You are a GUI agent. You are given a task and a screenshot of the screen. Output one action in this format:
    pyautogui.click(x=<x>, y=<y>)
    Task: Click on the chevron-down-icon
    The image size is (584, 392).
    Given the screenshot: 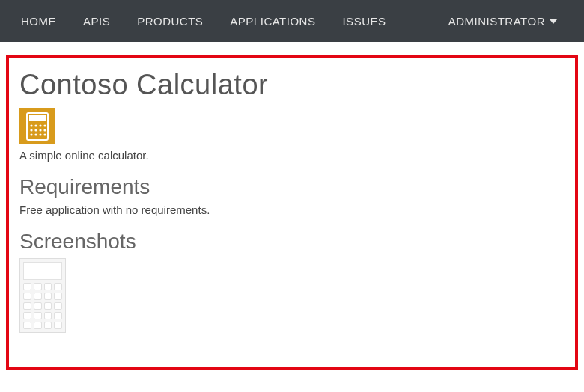 What is the action you would take?
    pyautogui.click(x=553, y=22)
    